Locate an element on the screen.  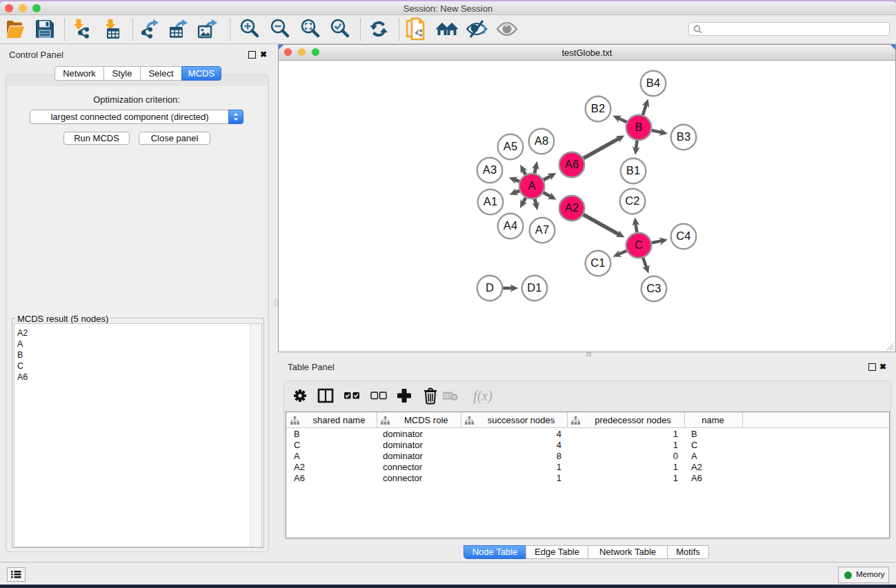
svg-text: C4 is located at coordinates (684, 236).